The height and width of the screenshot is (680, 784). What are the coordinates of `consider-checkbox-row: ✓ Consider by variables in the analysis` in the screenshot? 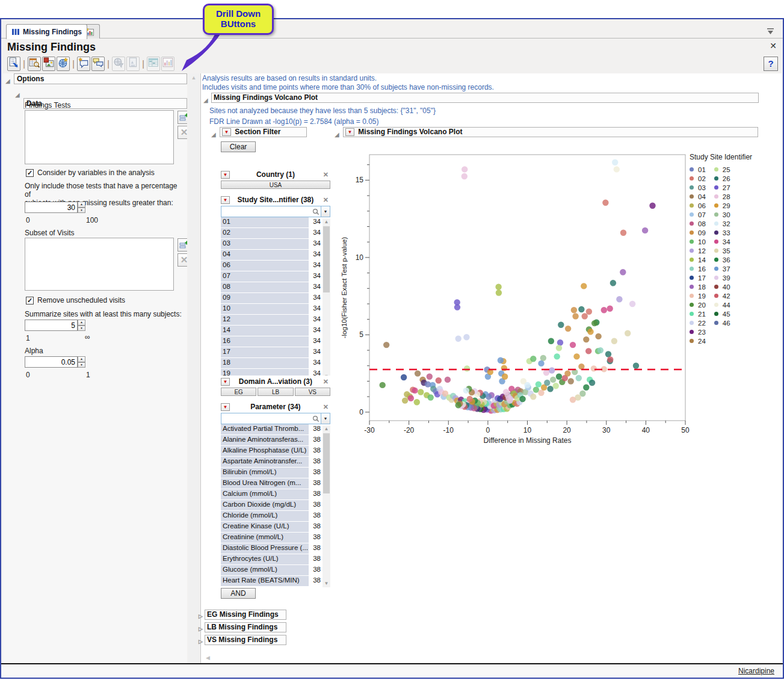 It's located at (90, 173).